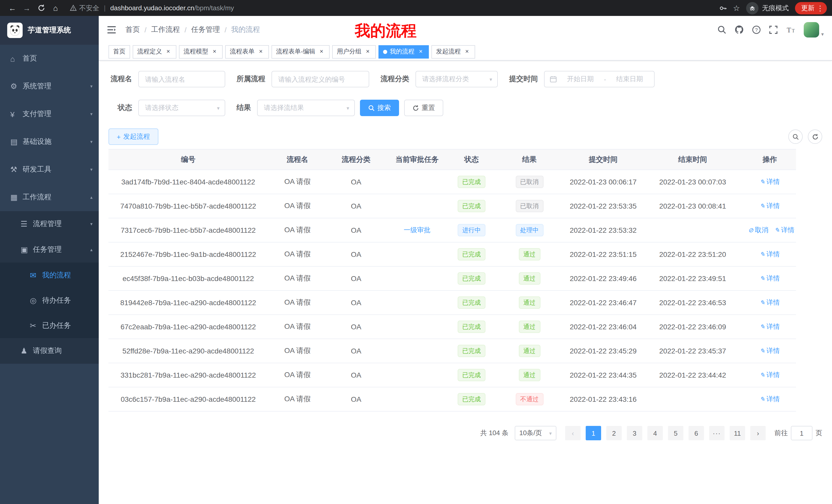 This screenshot has width=832, height=504. I want to click on tab-home: 首页 ×, so click(119, 52).